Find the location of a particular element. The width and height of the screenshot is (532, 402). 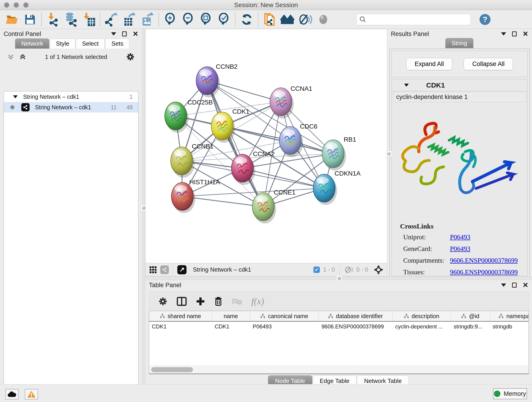

table-cell: 9606.ENSP00000378699 is located at coordinates (355, 327).